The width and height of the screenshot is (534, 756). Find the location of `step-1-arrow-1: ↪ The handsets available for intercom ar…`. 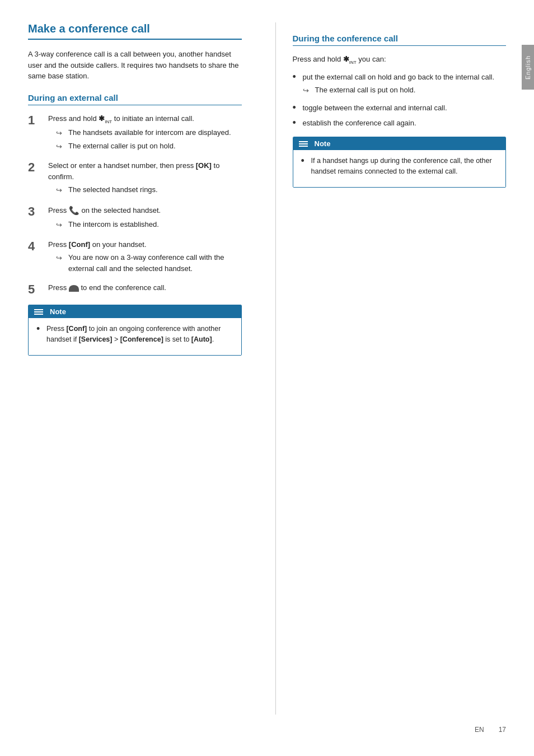

step-1-arrow-1: ↪ The handsets available for intercom ar… is located at coordinates (149, 133).